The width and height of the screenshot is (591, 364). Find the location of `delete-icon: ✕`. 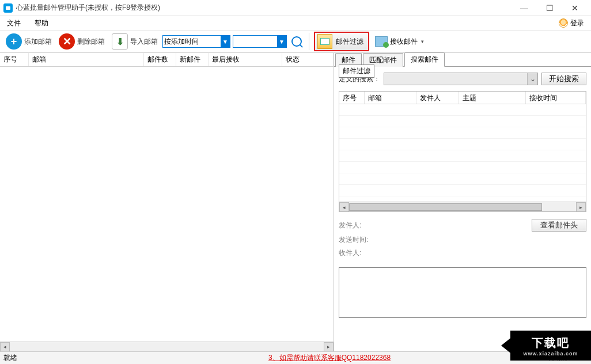

delete-icon: ✕ is located at coordinates (67, 41).